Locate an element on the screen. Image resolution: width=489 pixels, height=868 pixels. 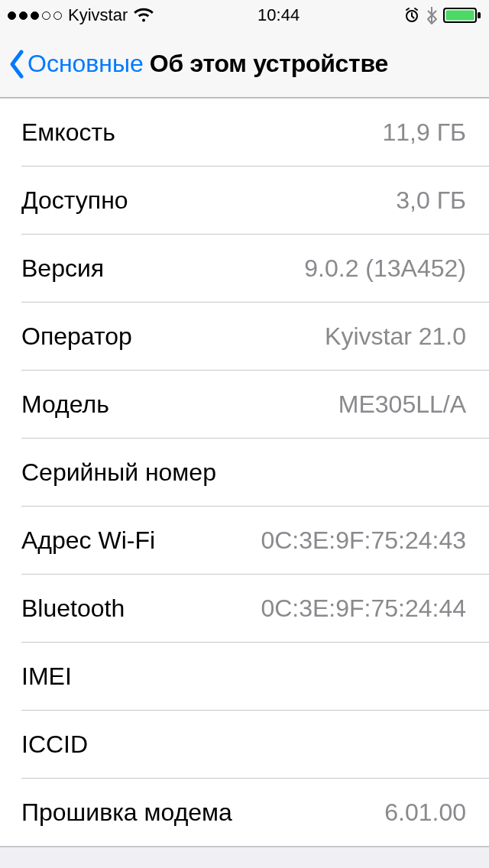
row-label: ICCID is located at coordinates (55, 744).